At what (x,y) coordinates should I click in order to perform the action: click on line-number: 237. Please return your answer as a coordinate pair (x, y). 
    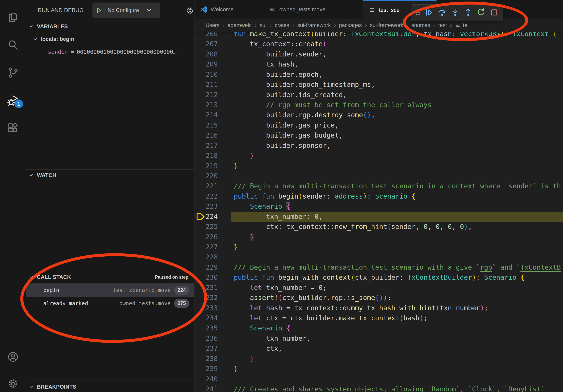
    Looking at the image, I should click on (206, 348).